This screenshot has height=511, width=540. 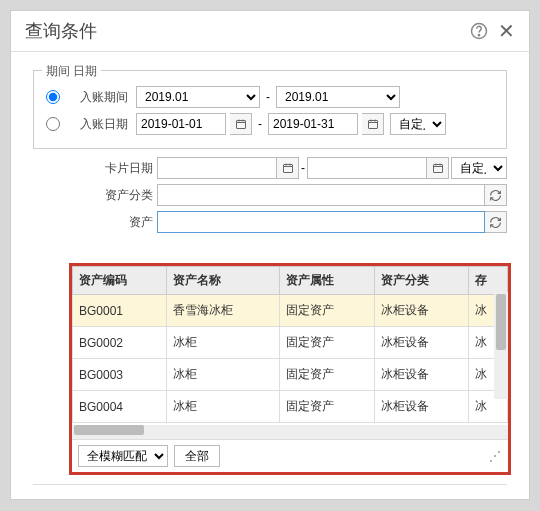 I want to click on asset-label: 资产, so click(x=93, y=222).